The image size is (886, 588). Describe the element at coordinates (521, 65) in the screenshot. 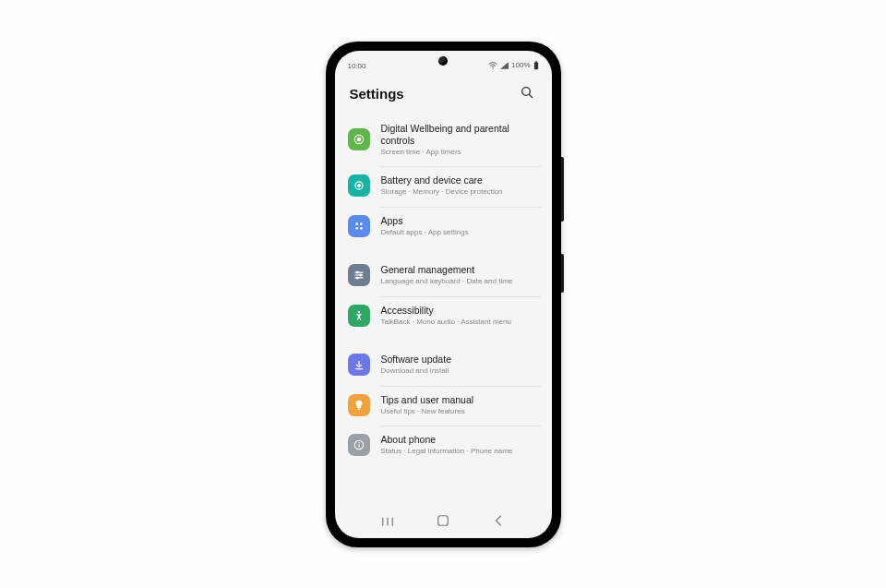

I see `battery-text: 100%` at that location.